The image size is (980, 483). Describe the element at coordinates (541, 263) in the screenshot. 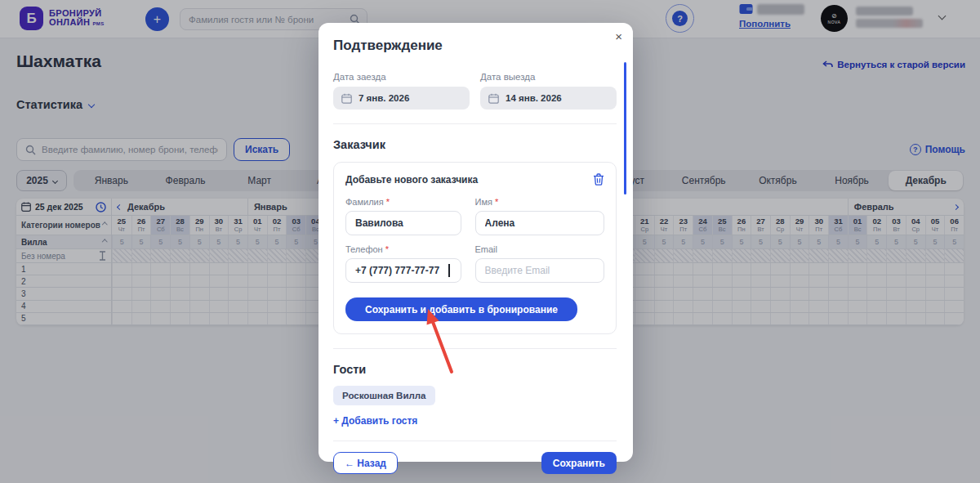

I see `email-field: Email` at that location.